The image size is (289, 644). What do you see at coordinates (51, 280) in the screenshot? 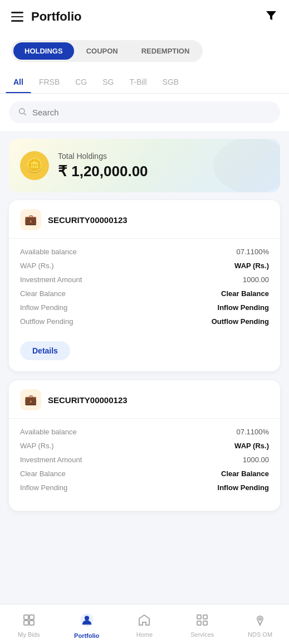
I see `investment-amount-label-1: Investment Amount` at bounding box center [51, 280].